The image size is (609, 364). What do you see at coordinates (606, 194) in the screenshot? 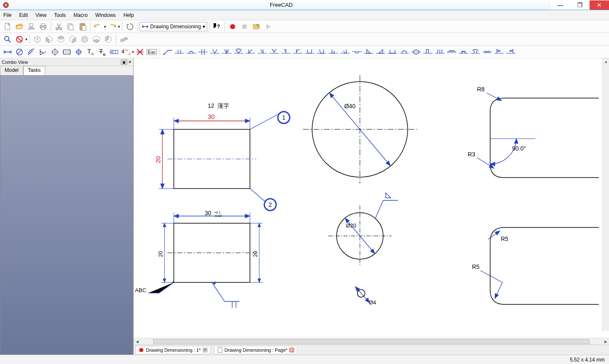
I see `vertical-scrollbar: ▲` at bounding box center [606, 194].